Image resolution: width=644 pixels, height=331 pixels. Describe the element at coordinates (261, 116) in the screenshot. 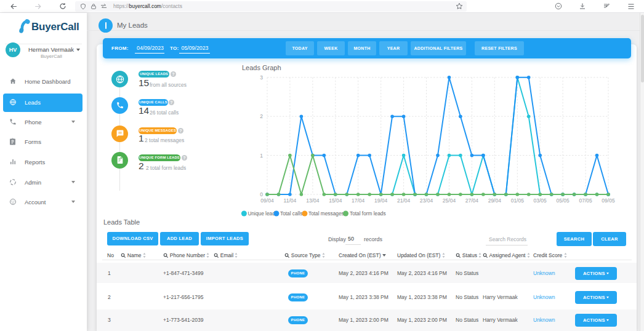

I see `svg-text: 2` at that location.